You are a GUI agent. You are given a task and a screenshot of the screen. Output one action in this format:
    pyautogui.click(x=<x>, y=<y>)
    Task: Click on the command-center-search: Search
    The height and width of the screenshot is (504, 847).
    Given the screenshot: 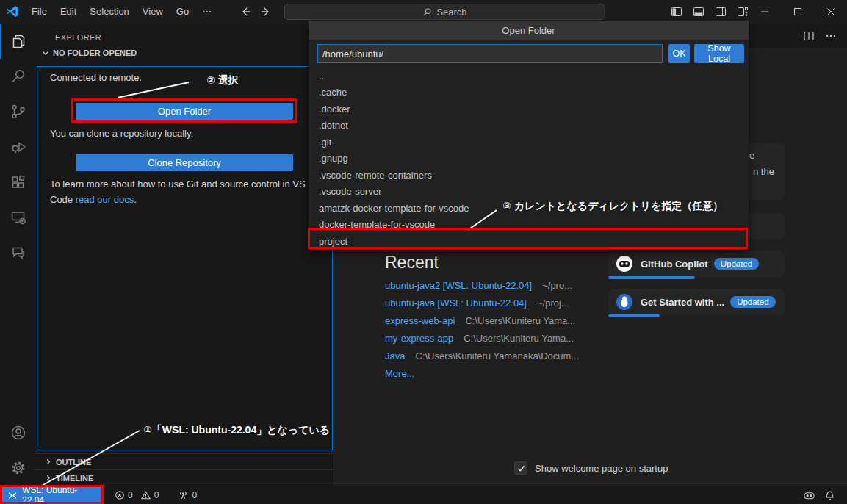 What is the action you would take?
    pyautogui.click(x=445, y=12)
    